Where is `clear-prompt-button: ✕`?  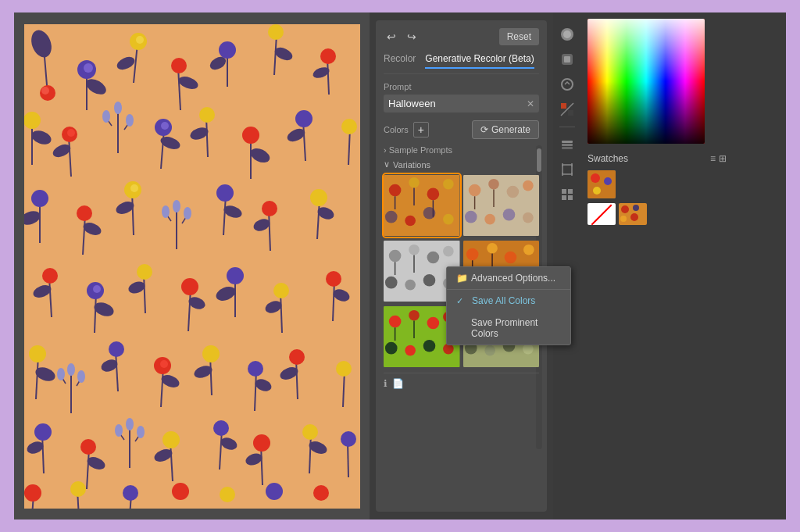 clear-prompt-button: ✕ is located at coordinates (530, 104).